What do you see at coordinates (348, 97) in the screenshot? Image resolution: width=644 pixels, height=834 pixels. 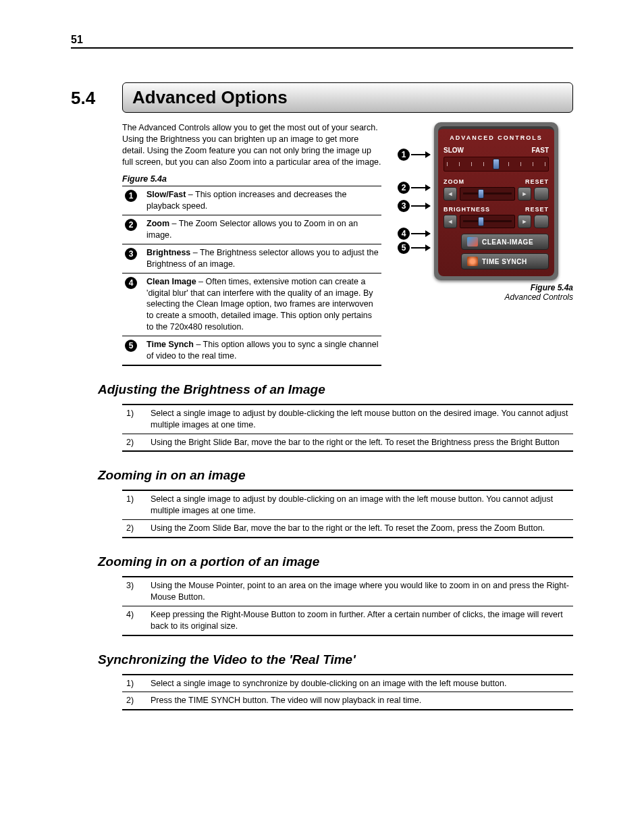 I see `section-title-box: Advanced Options` at bounding box center [348, 97].